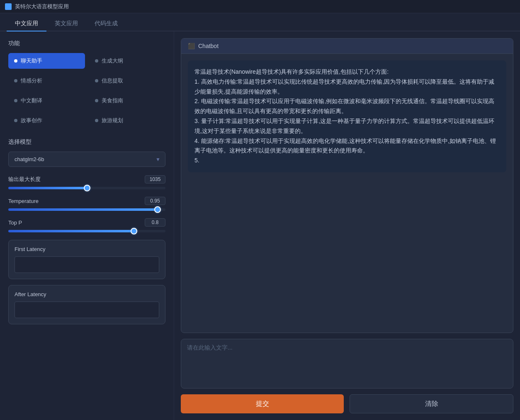 The image size is (520, 420). What do you see at coordinates (155, 201) in the screenshot?
I see `slider-temperature-value: 0.95` at bounding box center [155, 201].